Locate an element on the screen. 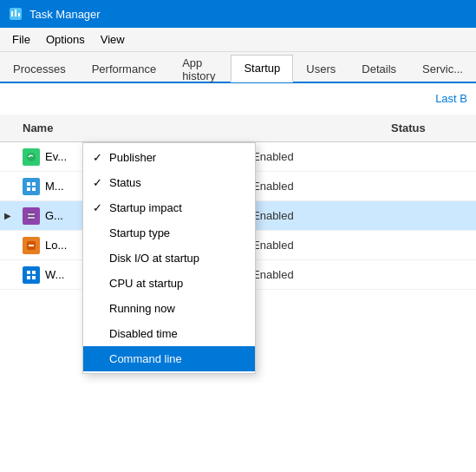 Image resolution: width=476 pixels, height=472 pixels. context-menu-item-commandline: Command line is located at coordinates (169, 359).